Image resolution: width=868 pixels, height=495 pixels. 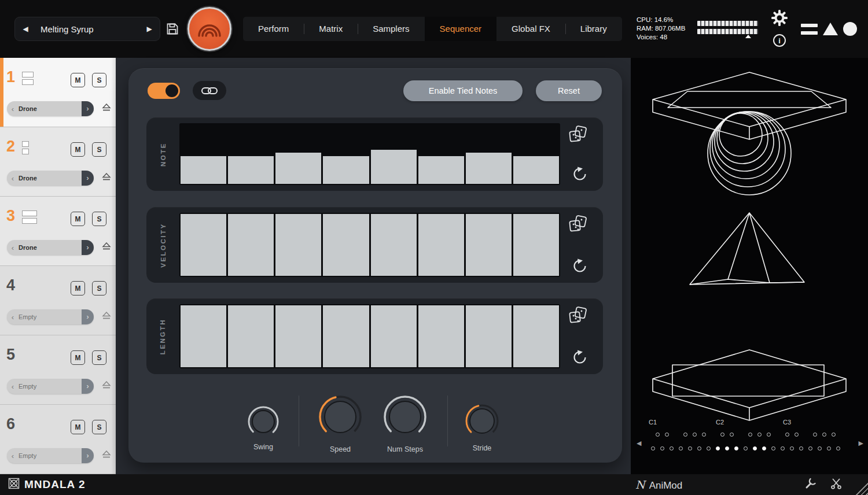 I want to click on num-steps-knob: Num Steps, so click(x=405, y=423).